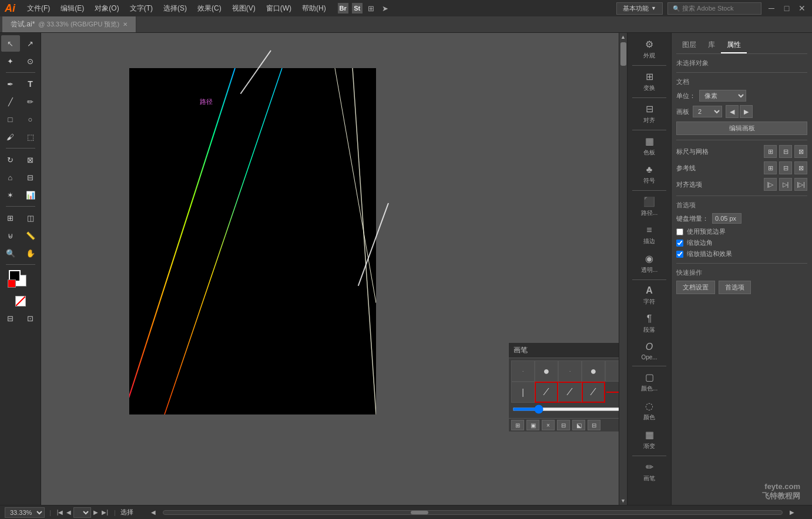  Describe the element at coordinates (770, 168) in the screenshot. I see `add-guide-icon: ⊞` at that location.